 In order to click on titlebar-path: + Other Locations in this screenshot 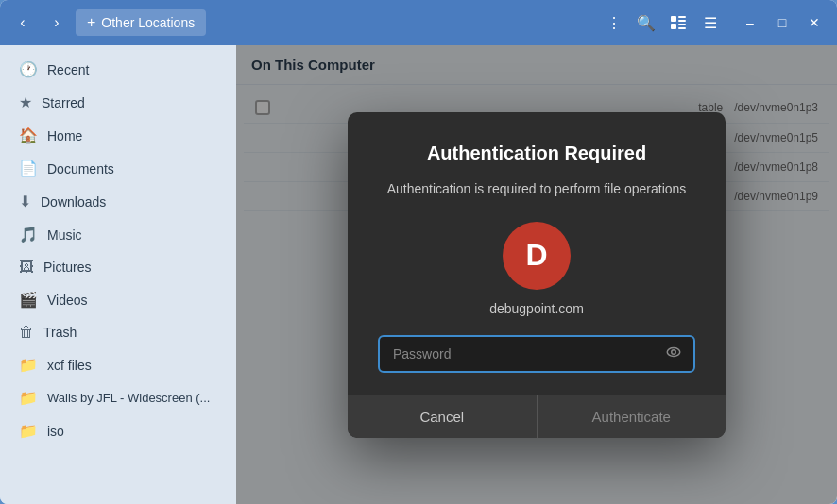, I will do `click(335, 23)`.